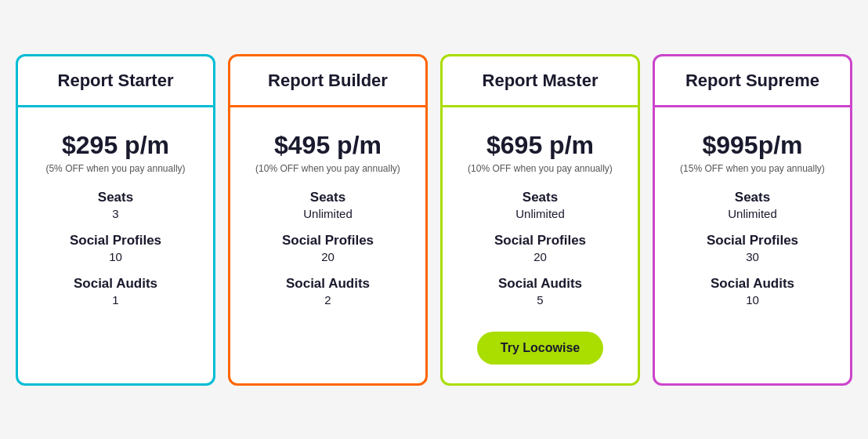 Image resolution: width=868 pixels, height=439 pixels. What do you see at coordinates (752, 80) in the screenshot?
I see `plan-title-supreme: Report Supreme` at bounding box center [752, 80].